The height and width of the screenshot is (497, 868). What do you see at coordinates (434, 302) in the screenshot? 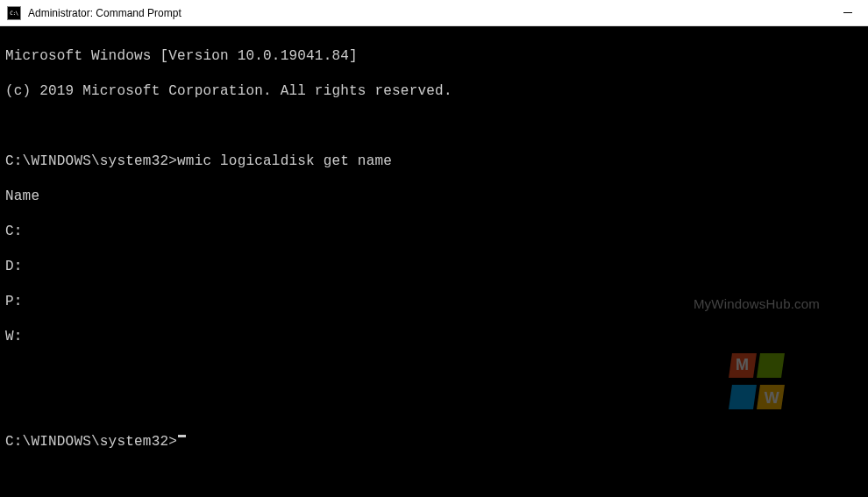
I see `terminal-output-row: P:` at bounding box center [434, 302].